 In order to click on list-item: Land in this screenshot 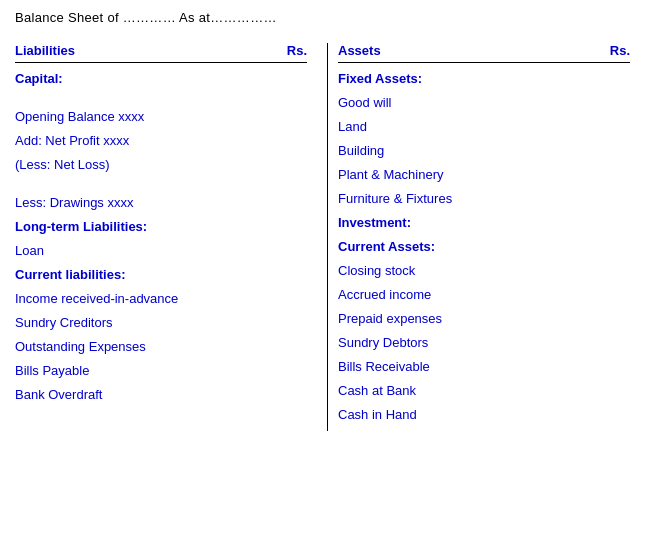, I will do `click(484, 128)`.